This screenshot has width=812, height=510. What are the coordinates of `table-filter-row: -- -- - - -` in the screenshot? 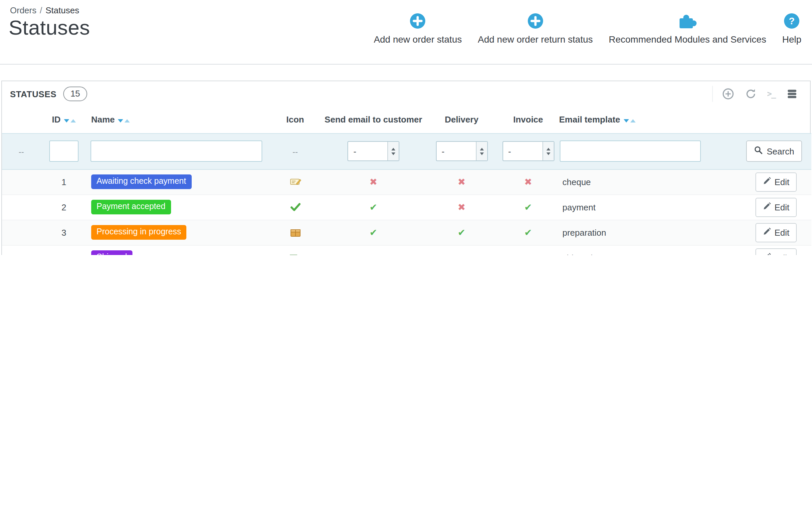 It's located at (407, 151).